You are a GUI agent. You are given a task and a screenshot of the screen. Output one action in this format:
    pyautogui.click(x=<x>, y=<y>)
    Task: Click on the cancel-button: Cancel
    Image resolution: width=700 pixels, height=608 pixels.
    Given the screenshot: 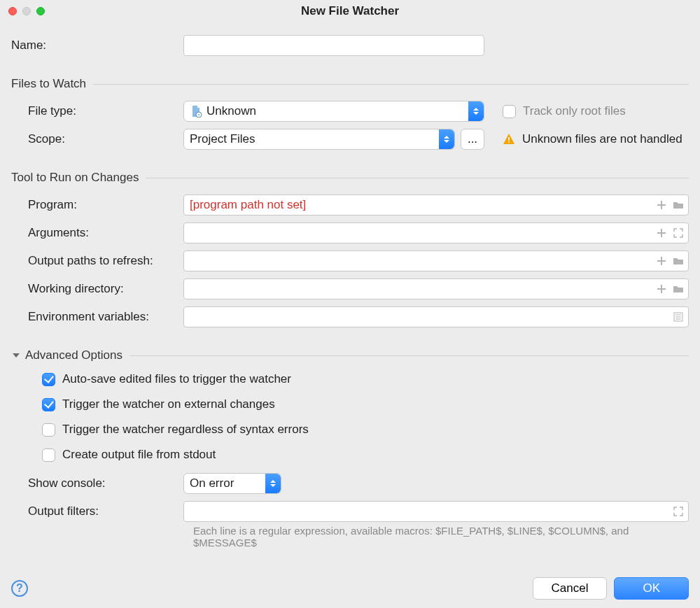 What is the action you would take?
    pyautogui.click(x=570, y=588)
    